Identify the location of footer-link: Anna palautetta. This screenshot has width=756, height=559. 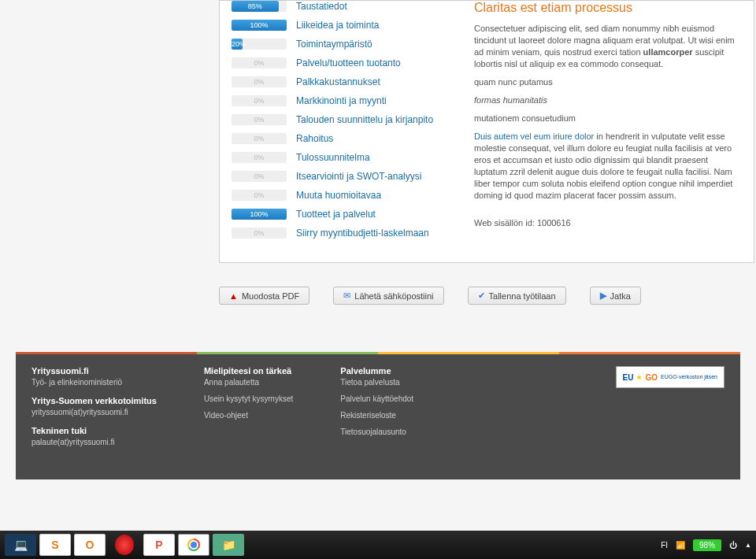
(249, 383).